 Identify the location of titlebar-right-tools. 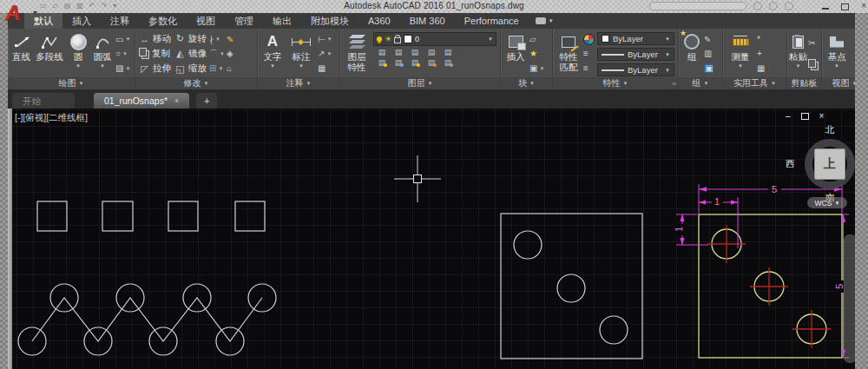
(721, 6).